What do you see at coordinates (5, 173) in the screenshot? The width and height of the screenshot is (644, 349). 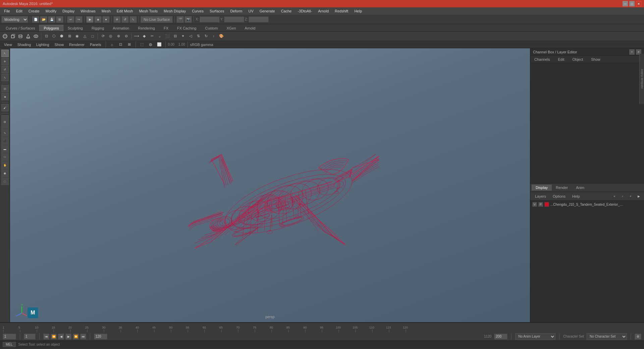 I see `pinch-btn: ◉` at bounding box center [5, 173].